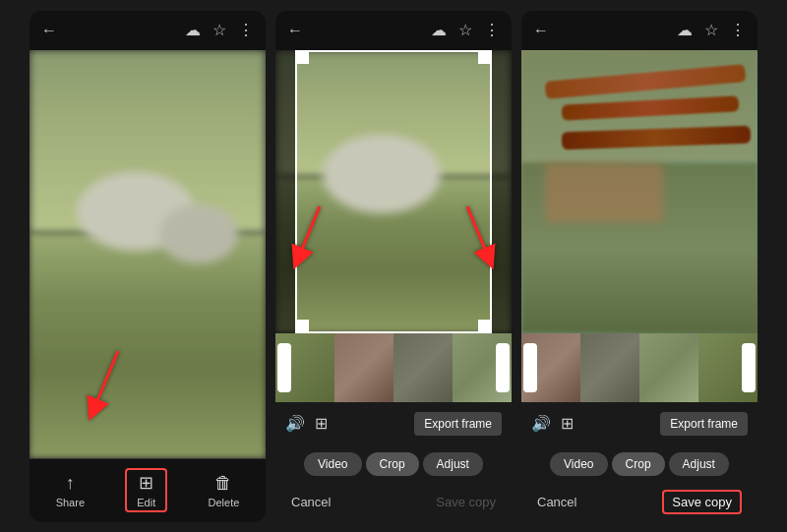 Image resolution: width=787 pixels, height=532 pixels. Describe the element at coordinates (311, 502) in the screenshot. I see `cancel-btn-2: Cancel` at that location.